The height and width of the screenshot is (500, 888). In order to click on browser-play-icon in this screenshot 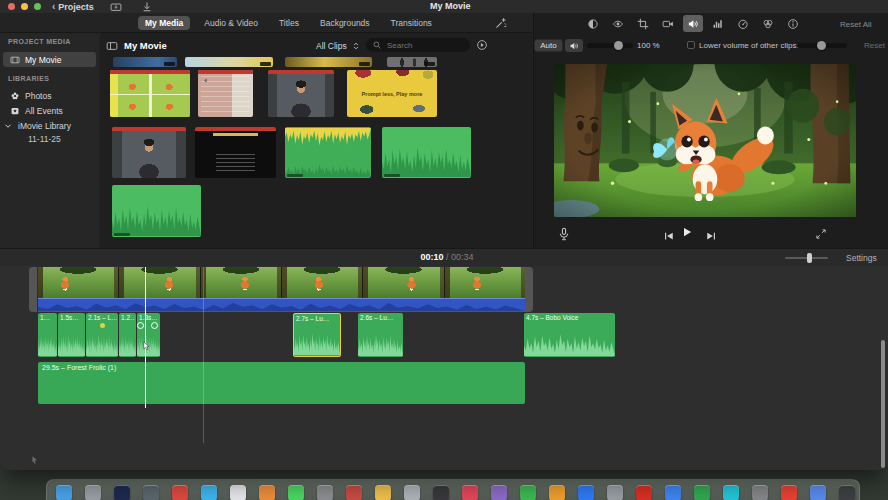, I will do `click(482, 45)`.